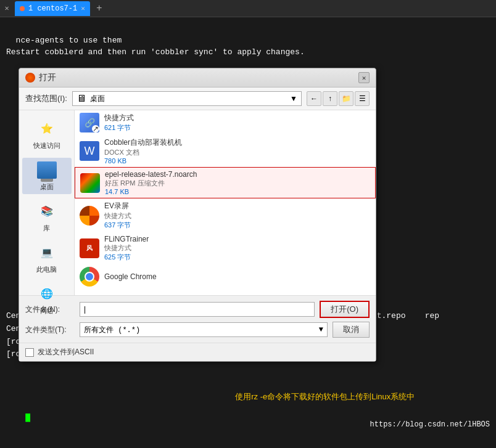 The width and height of the screenshot is (496, 448). I want to click on network-icon: 🌐, so click(47, 294).